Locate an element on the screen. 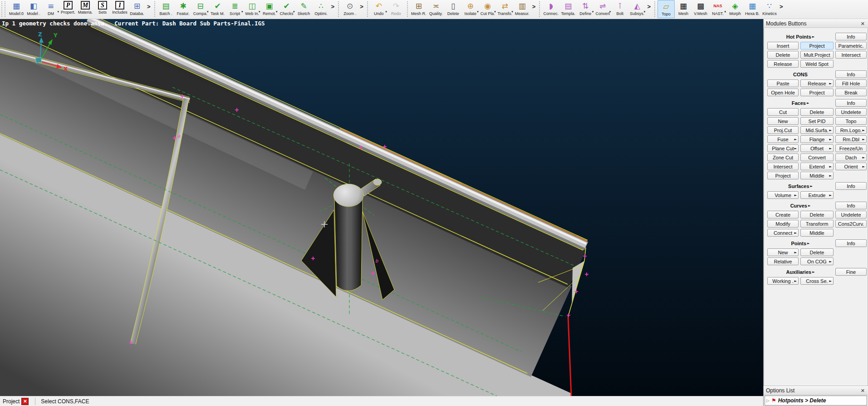 The image size is (868, 406). modules-panel-close-icon: ✕ is located at coordinates (863, 24).